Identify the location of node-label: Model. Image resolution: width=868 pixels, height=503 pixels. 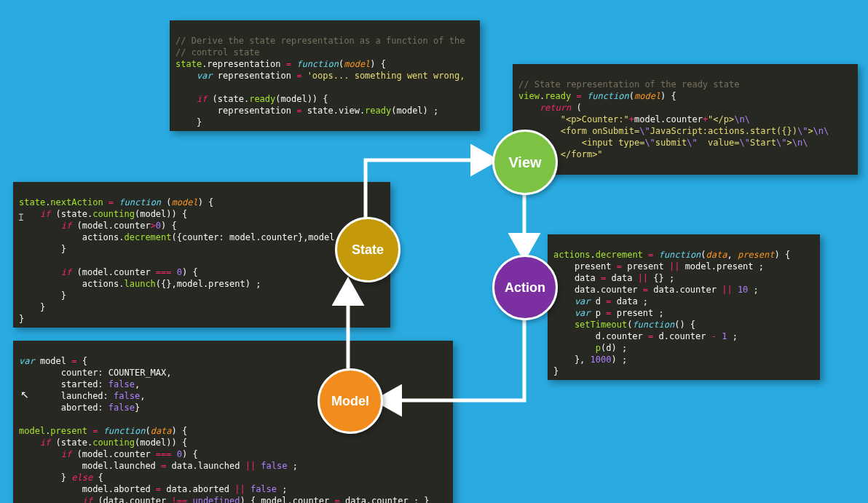
(350, 402).